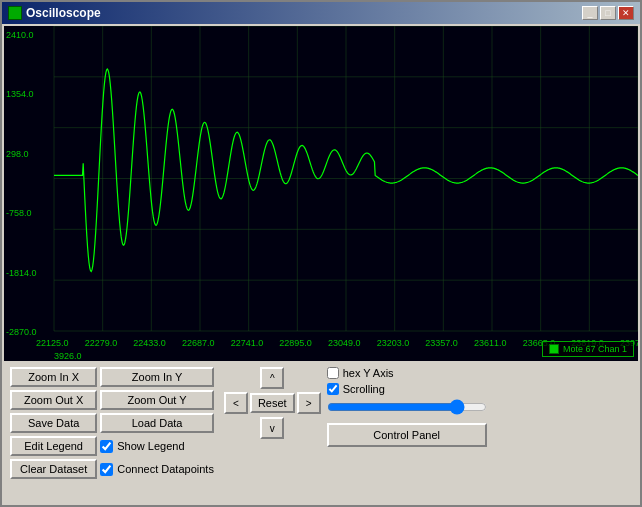 The width and height of the screenshot is (642, 507). I want to click on show-legend-checkbox, so click(106, 446).